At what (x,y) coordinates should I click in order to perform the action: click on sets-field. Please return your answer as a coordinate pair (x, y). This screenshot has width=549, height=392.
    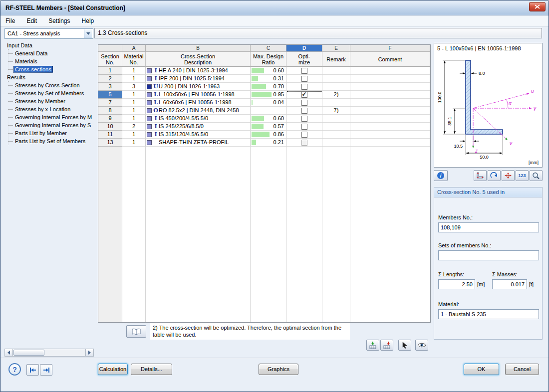
    Looking at the image, I should click on (489, 255).